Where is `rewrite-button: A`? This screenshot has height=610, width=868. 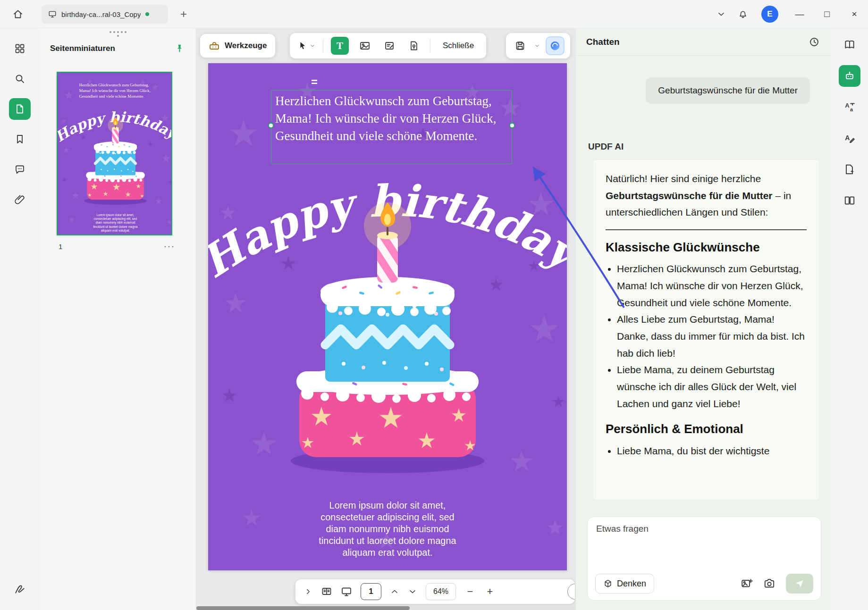
rewrite-button: A is located at coordinates (850, 138).